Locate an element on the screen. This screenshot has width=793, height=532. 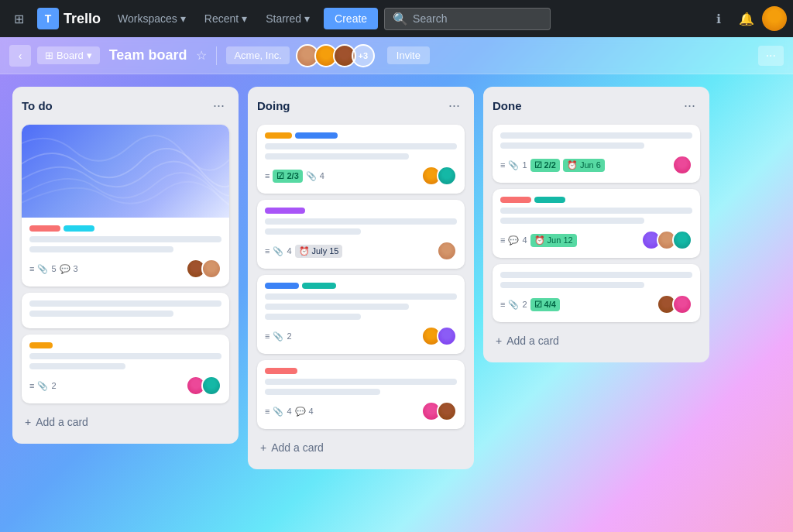
card-footer-doing-4: ≡ 📎 4 💬 4 is located at coordinates (361, 411).